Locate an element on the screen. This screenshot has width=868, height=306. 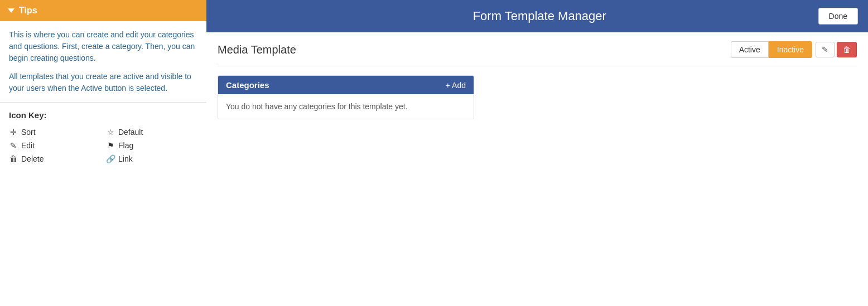
template-edit-button: ✎ is located at coordinates (825, 50).